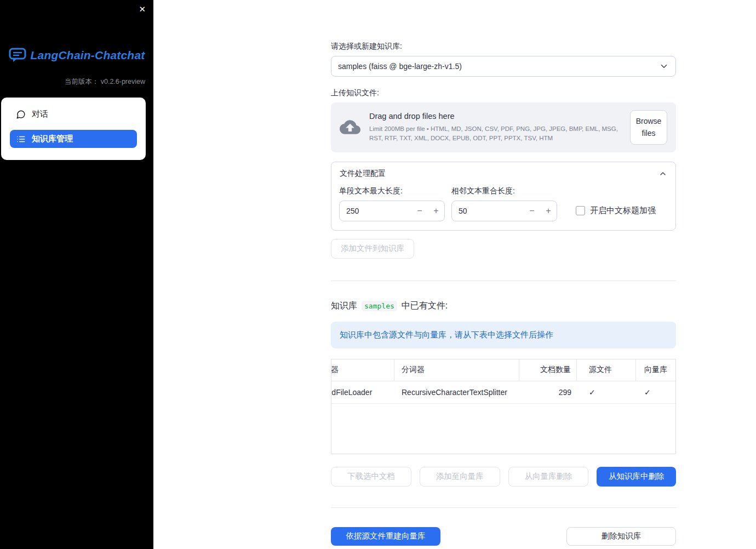  What do you see at coordinates (503, 196) in the screenshot?
I see `file-config-expander: 文件处理配置 单段文本最大长度: 250 − +` at bounding box center [503, 196].